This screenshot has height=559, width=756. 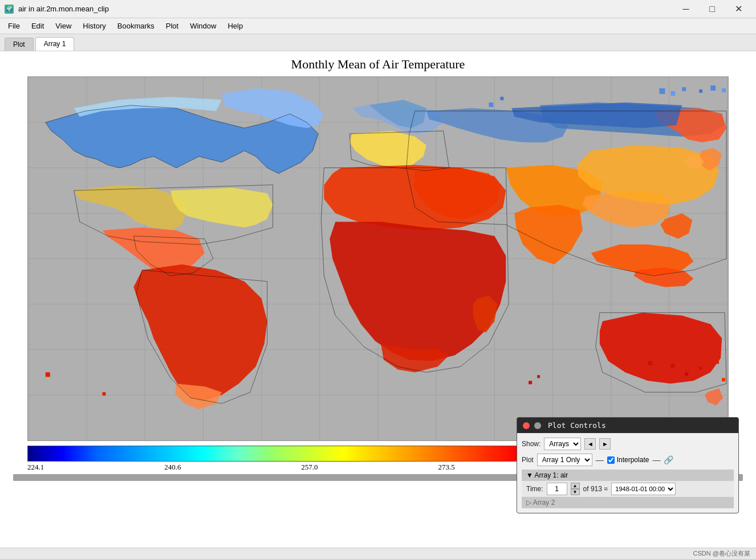 What do you see at coordinates (628, 465) in the screenshot?
I see `plot-controls-panel: Plot Controls Show: Arrays ◄ ► Plot Arra…` at bounding box center [628, 465].